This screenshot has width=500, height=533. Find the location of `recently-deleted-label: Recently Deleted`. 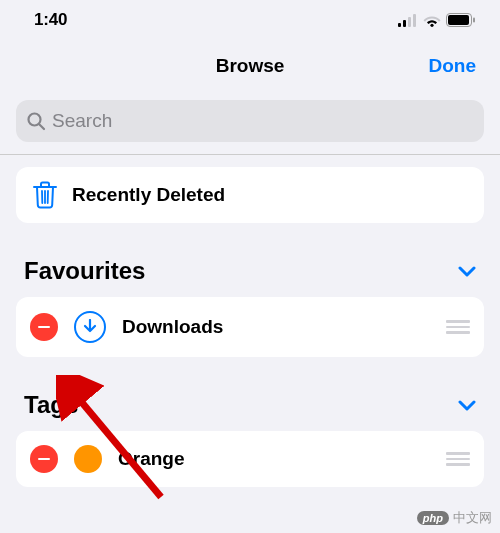

recently-deleted-label: Recently Deleted is located at coordinates (148, 195).